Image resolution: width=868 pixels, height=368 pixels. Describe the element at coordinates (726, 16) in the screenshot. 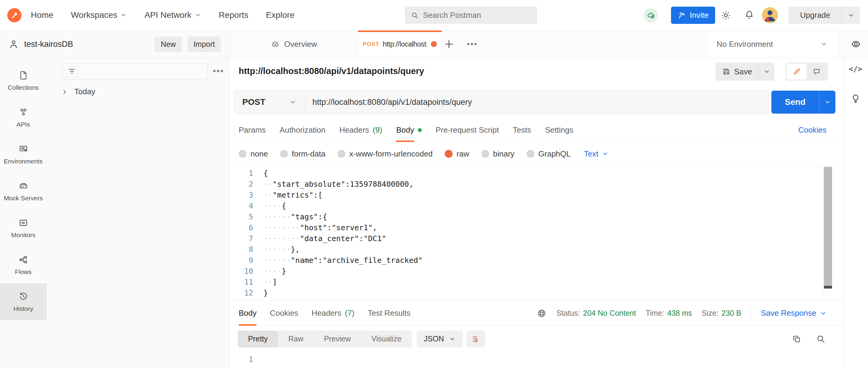

I see `settings-gear-button` at that location.